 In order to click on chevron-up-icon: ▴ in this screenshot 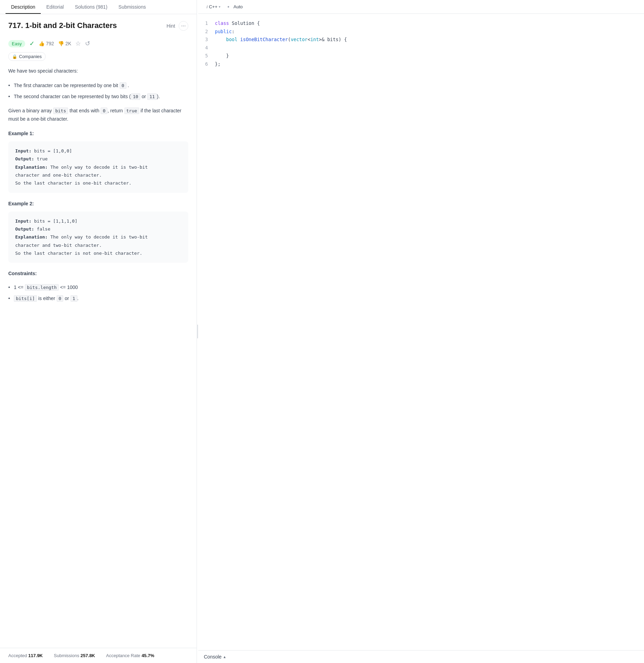, I will do `click(225, 657)`.